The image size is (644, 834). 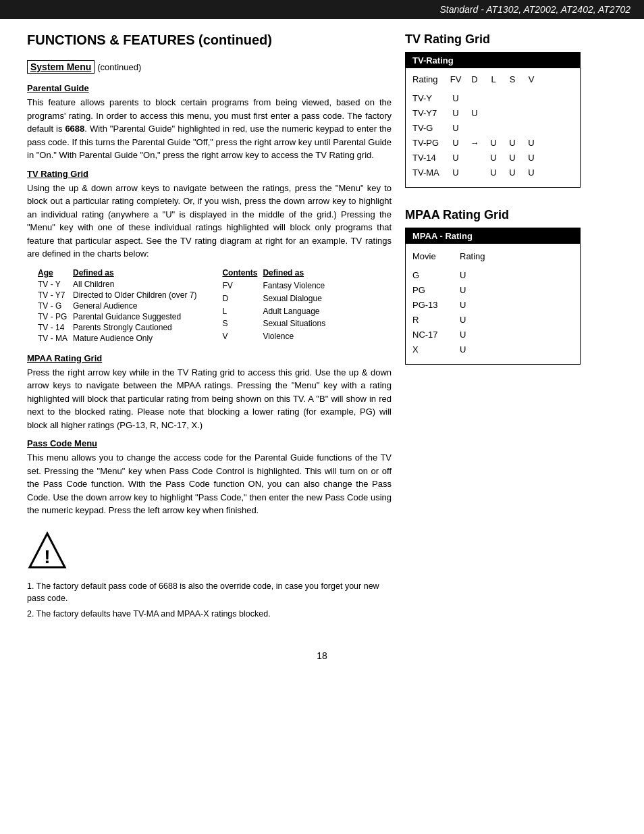 What do you see at coordinates (456, 113) in the screenshot?
I see `tv-y7-fv: U` at bounding box center [456, 113].